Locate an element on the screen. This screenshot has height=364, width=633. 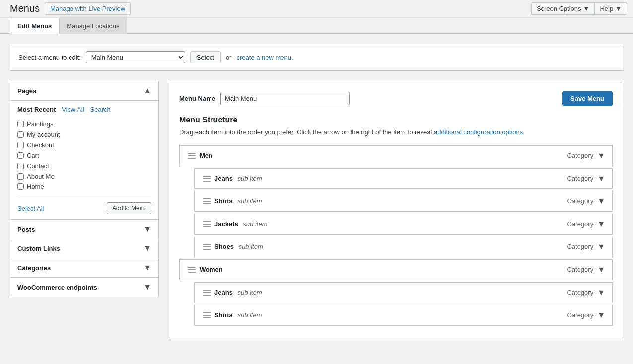
checkbox-my-account is located at coordinates (21, 135).